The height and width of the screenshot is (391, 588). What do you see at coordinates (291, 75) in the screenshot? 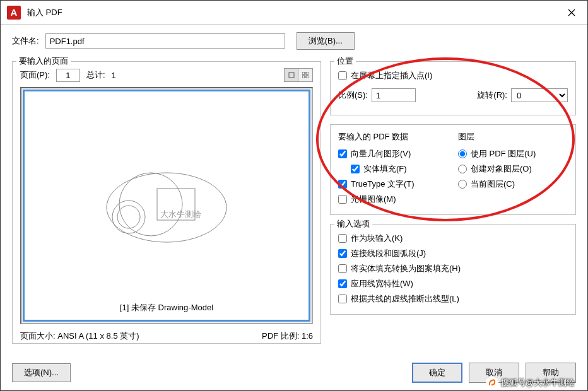
I see `single-view-icon` at bounding box center [291, 75].